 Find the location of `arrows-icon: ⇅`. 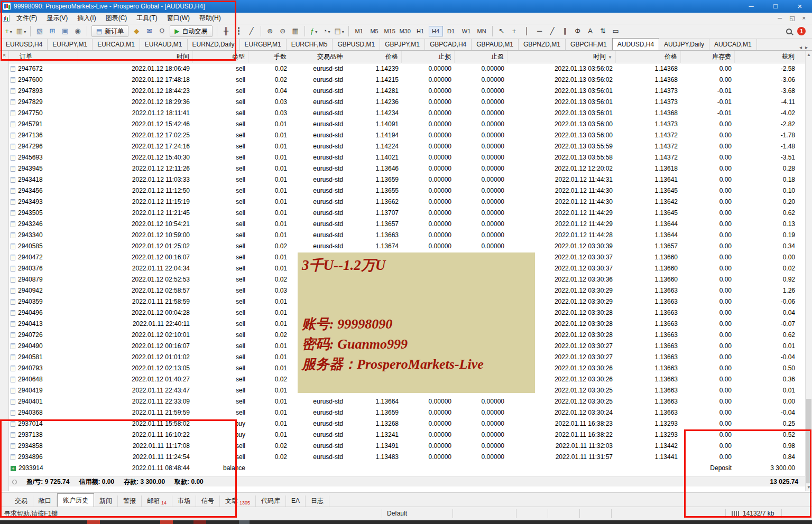

arrows-icon: ⇅ is located at coordinates (603, 31).